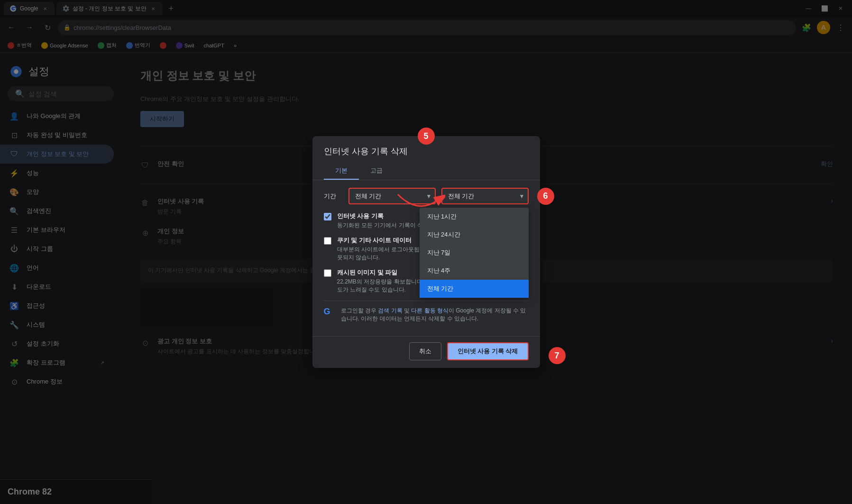  Describe the element at coordinates (474, 289) in the screenshot. I see `dropdown-item-all-time: 전체 기간` at that location.